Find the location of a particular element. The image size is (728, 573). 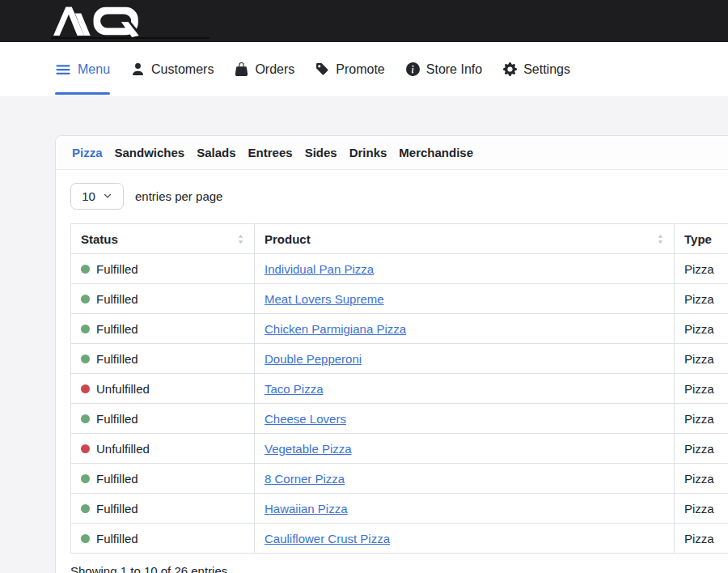

entries-per-page-row: 10 entries per page is located at coordinates (400, 196).